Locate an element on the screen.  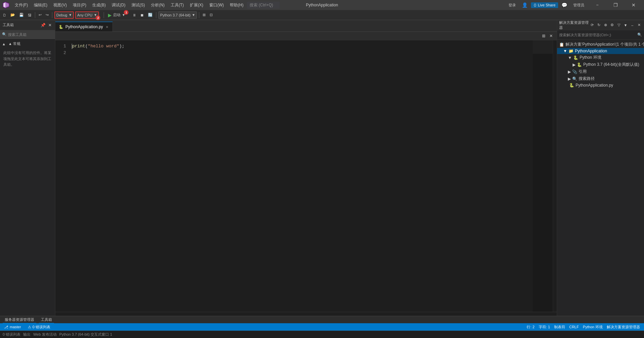
window-btn: ⊡ is located at coordinates (211, 15).